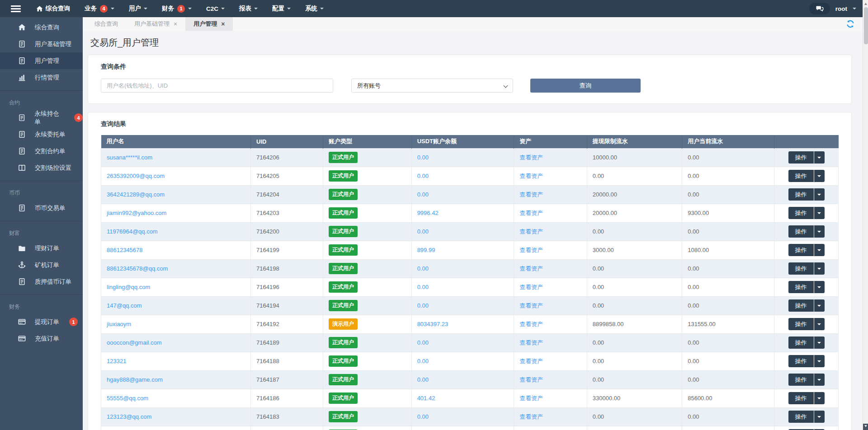 Image resolution: width=868 pixels, height=430 pixels. What do you see at coordinates (106, 24) in the screenshot?
I see `tab-综合查询: 综合查询` at bounding box center [106, 24].